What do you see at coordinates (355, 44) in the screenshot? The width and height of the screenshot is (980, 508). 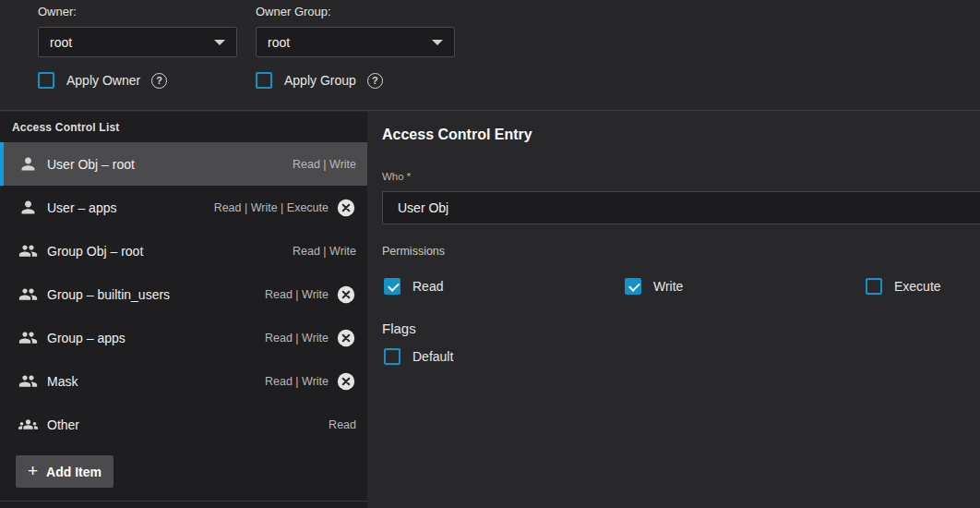 I see `owner-group-column: Owner Group: root Apply Group ?` at bounding box center [355, 44].